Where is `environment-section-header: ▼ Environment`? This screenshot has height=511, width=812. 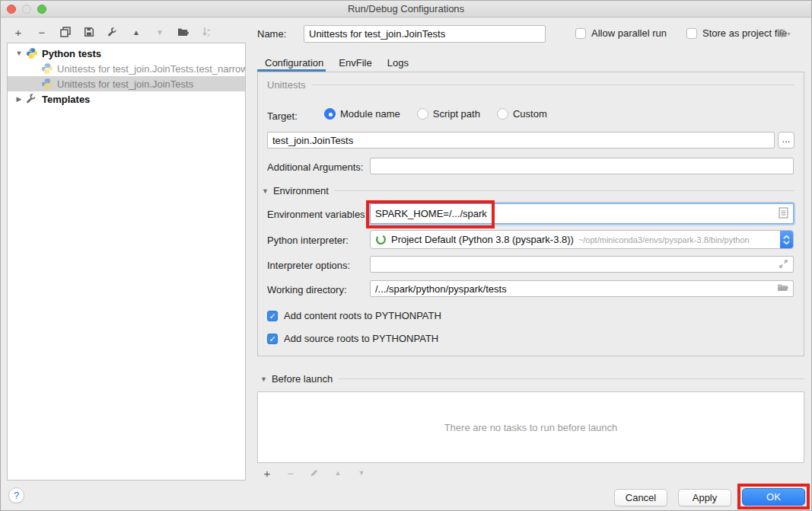 environment-section-header: ▼ Environment is located at coordinates (528, 190).